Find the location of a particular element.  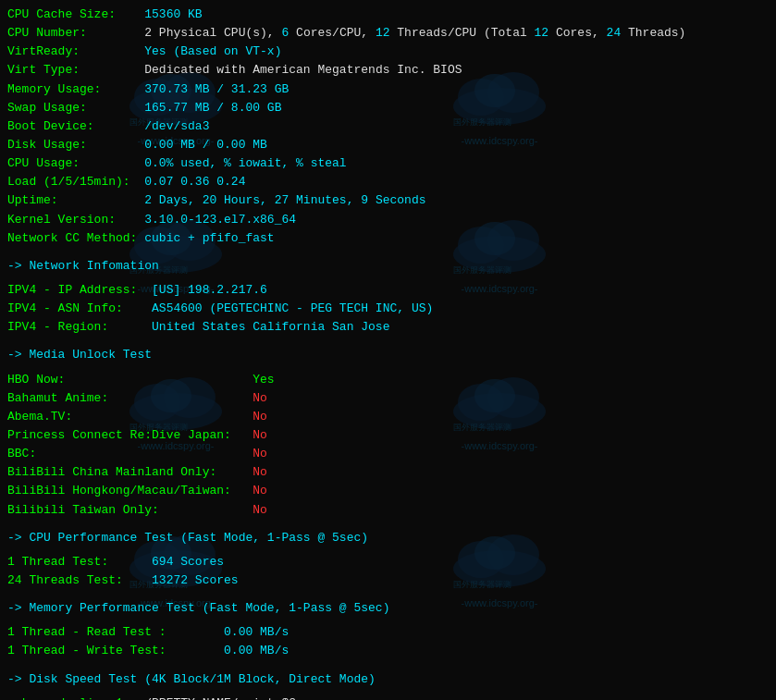

cpu-24thread-line: 24 Threads Test: 13272 Scores is located at coordinates (388, 581).